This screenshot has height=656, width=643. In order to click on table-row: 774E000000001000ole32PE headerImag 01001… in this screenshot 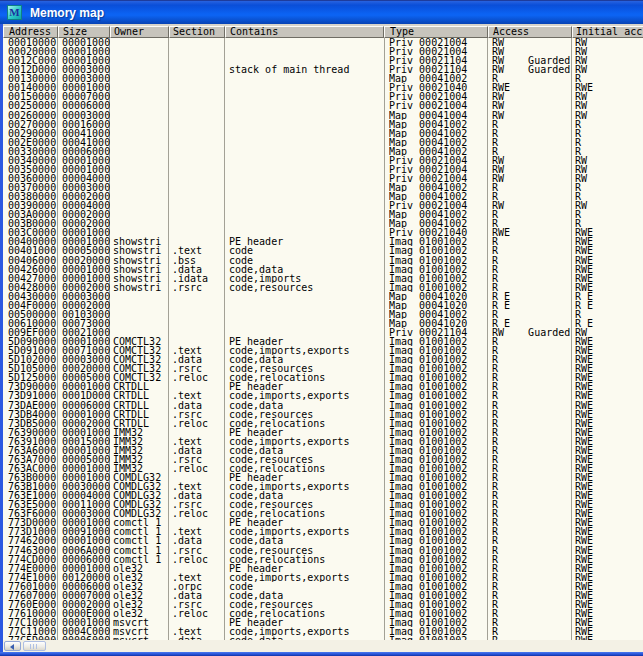, I will do `click(323, 568)`.